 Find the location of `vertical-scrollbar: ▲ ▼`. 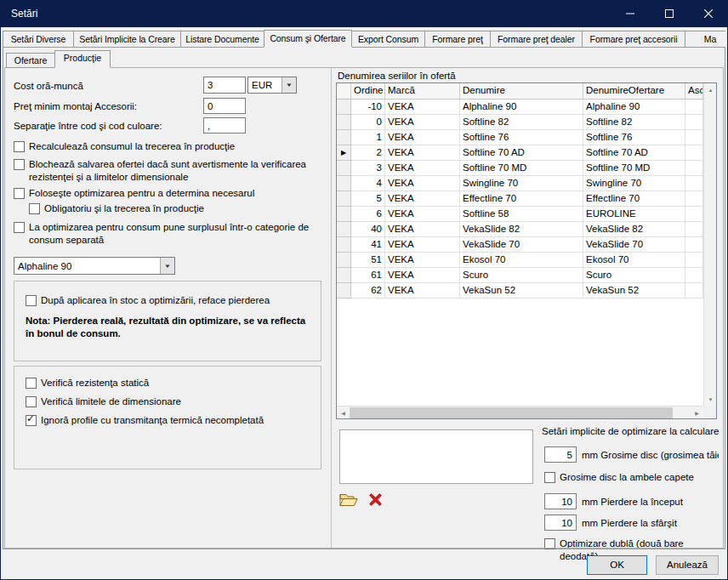

vertical-scrollbar: ▲ ▼ is located at coordinates (709, 245).